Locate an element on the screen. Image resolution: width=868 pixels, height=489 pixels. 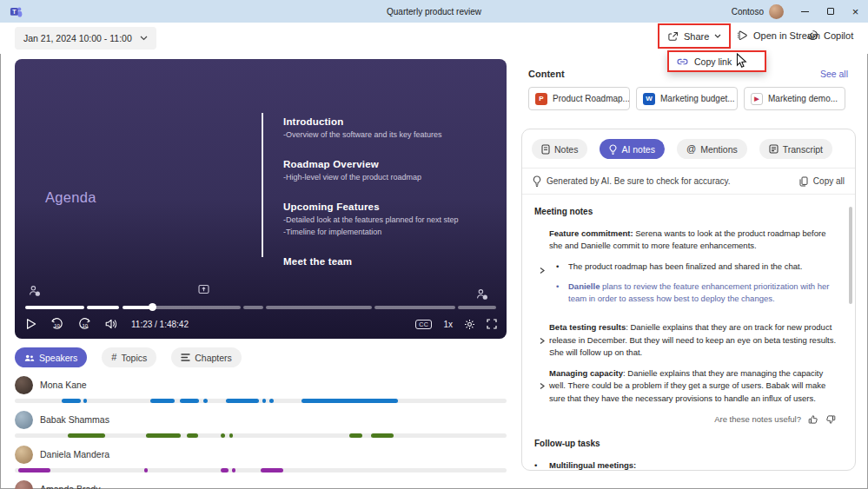
speaker-name: Babak Shammas is located at coordinates (75, 420).